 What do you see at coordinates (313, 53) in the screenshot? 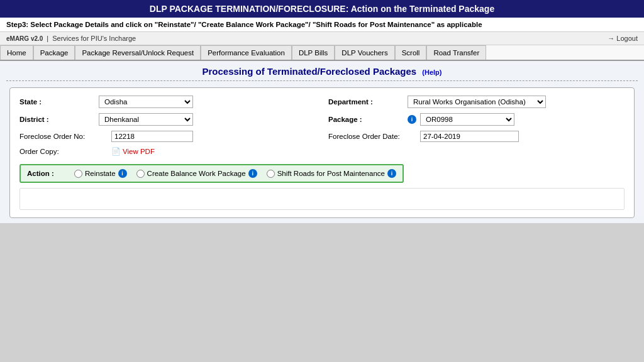
I see `menu-item-dlpbills: DLP Bills` at bounding box center [313, 53].